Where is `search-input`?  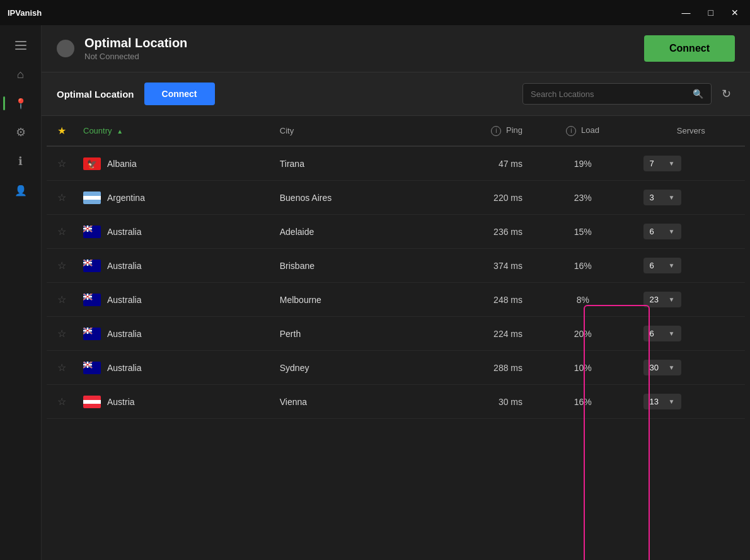 search-input is located at coordinates (609, 94).